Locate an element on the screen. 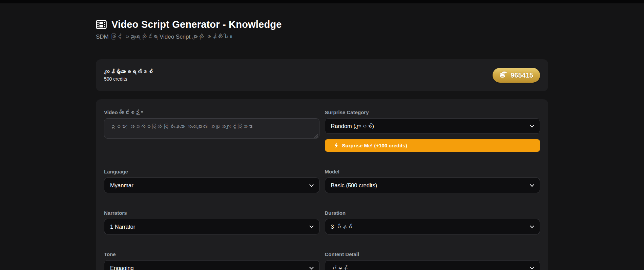 This screenshot has height=270, width=644. surprise-category-select-wrap: Random (ကျပန်း) is located at coordinates (433, 126).